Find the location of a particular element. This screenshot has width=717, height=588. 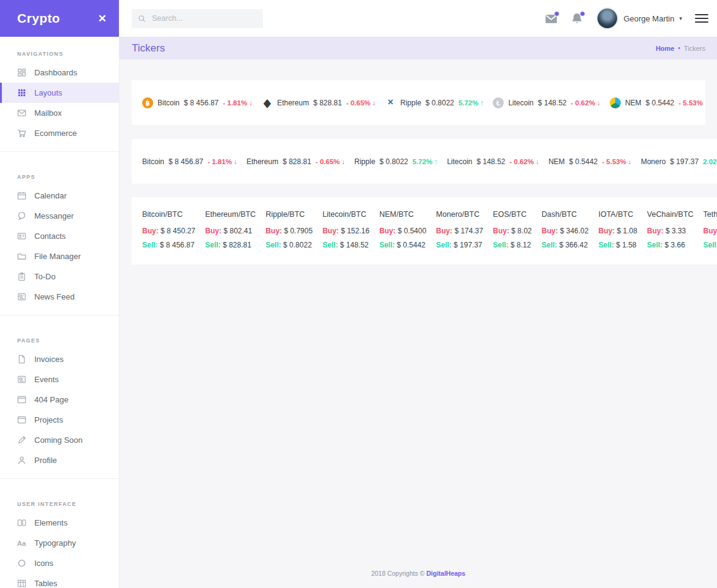

ticker-change: - 0.62%↓ is located at coordinates (585, 103).